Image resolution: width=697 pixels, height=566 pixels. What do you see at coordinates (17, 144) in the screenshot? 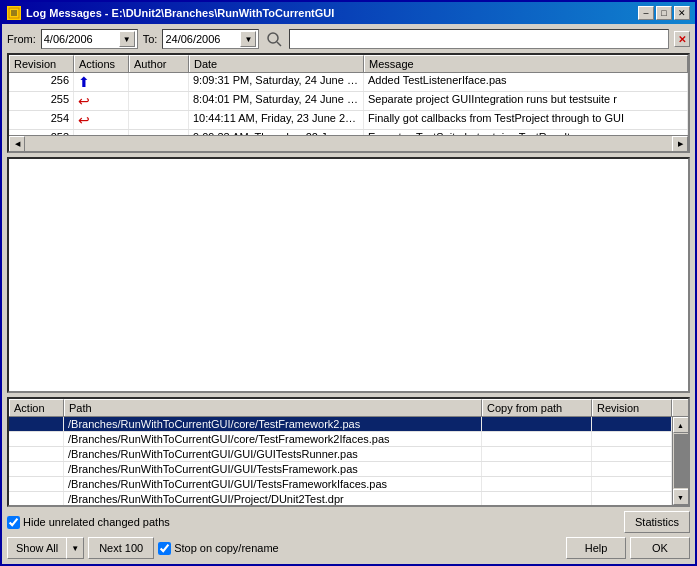
I see `hscroll-left-arrow: ◀` at bounding box center [17, 144].